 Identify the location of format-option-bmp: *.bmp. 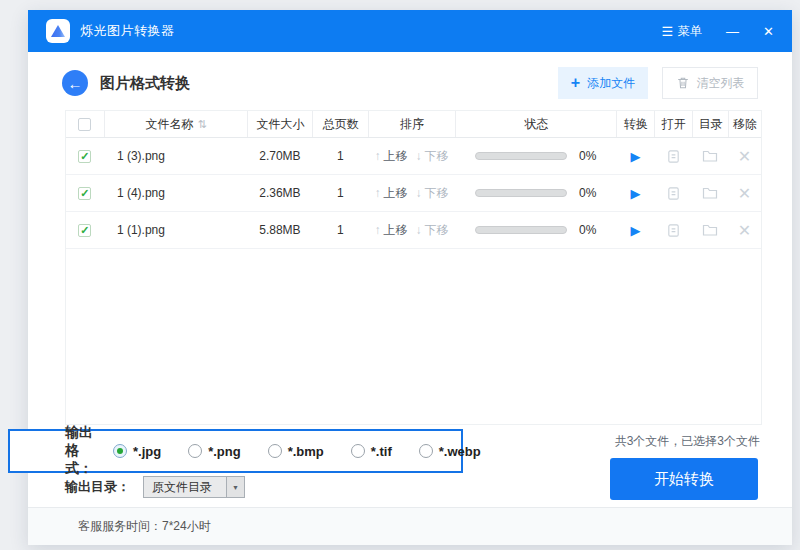
(296, 452).